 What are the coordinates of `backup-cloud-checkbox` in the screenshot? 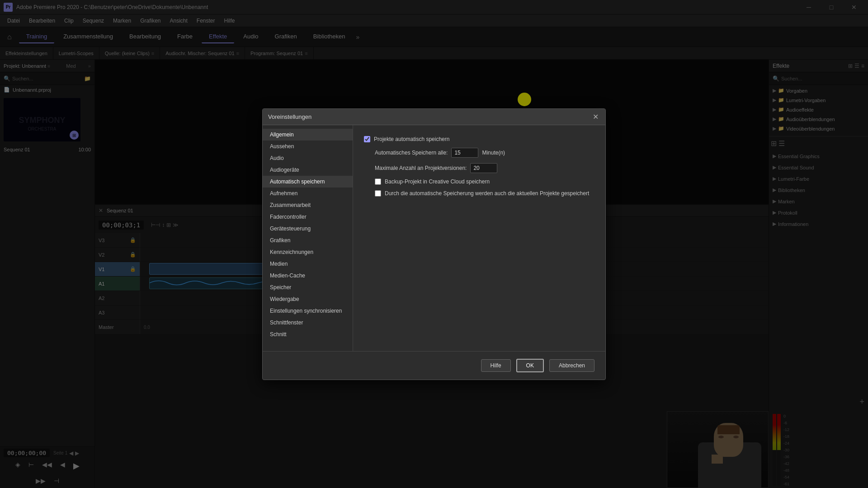 It's located at (378, 182).